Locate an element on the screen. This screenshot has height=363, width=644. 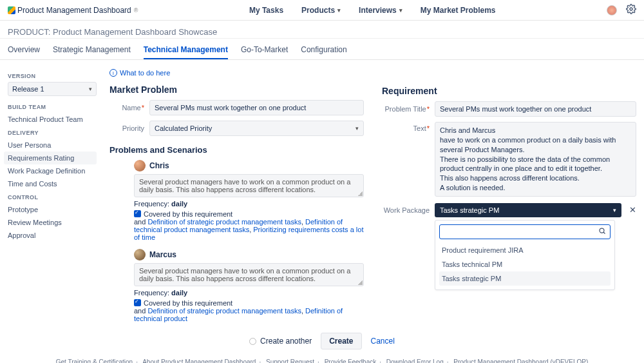
footer: Get Training & Certification· About Prod… is located at coordinates (322, 360).